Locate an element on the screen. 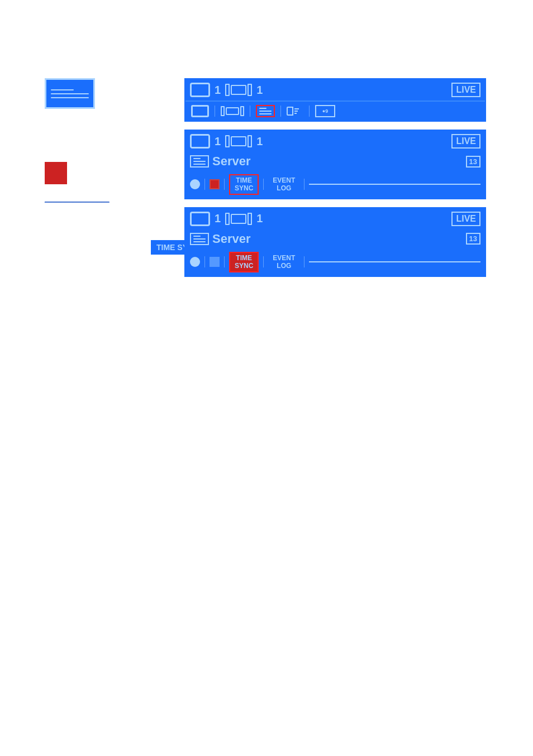 The image size is (533, 756). panel-2-server-row: Server 13 is located at coordinates (335, 161).